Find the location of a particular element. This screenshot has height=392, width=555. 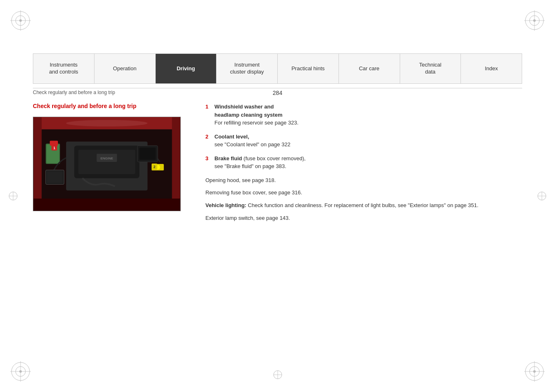

svg-text: 1 is located at coordinates (54, 148).